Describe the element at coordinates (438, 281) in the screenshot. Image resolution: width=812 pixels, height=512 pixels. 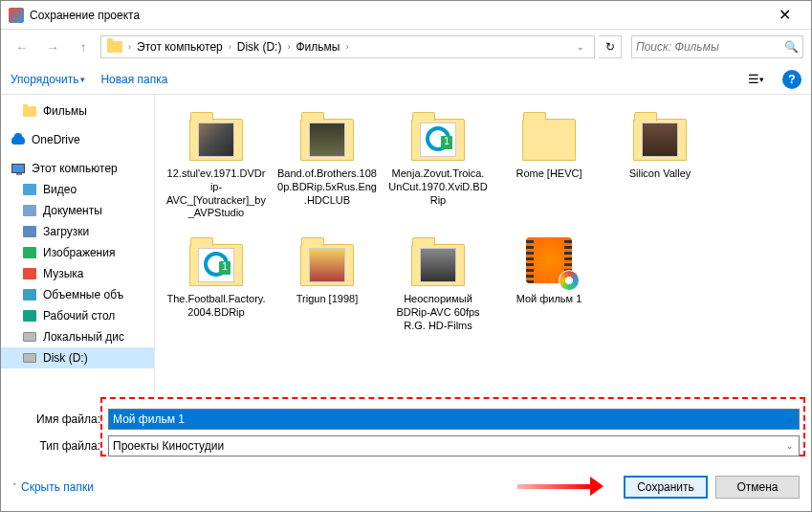
I see `list-item: Неоспоримый BDRip-AVC 60fps R.G. HD-Film…` at that location.